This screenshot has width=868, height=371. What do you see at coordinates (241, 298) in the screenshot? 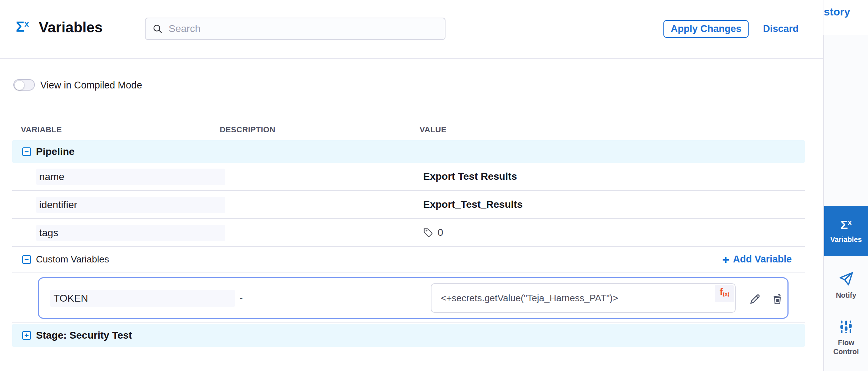
I see `variable-description: -` at bounding box center [241, 298].